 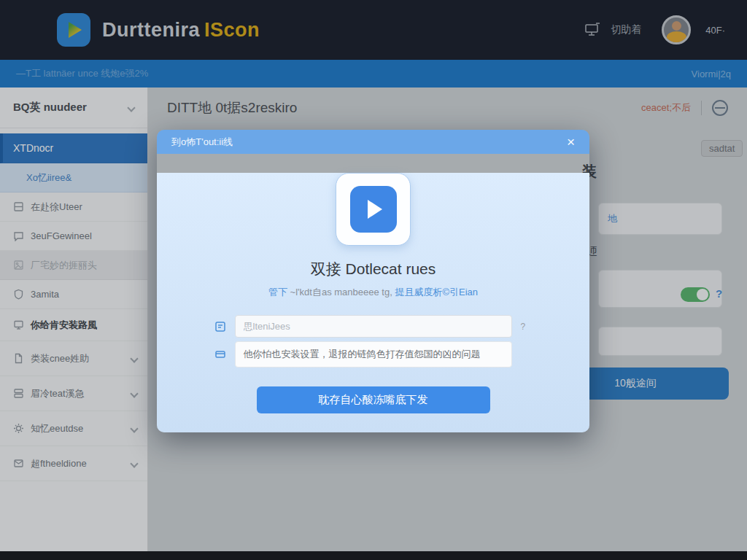 I want to click on modal-input-row: ?, so click(x=374, y=327).